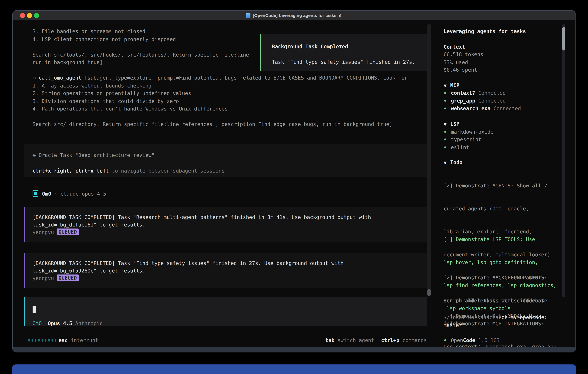 The image size is (588, 374). What do you see at coordinates (354, 340) in the screenshot?
I see `tab-label: switch agent` at bounding box center [354, 340].